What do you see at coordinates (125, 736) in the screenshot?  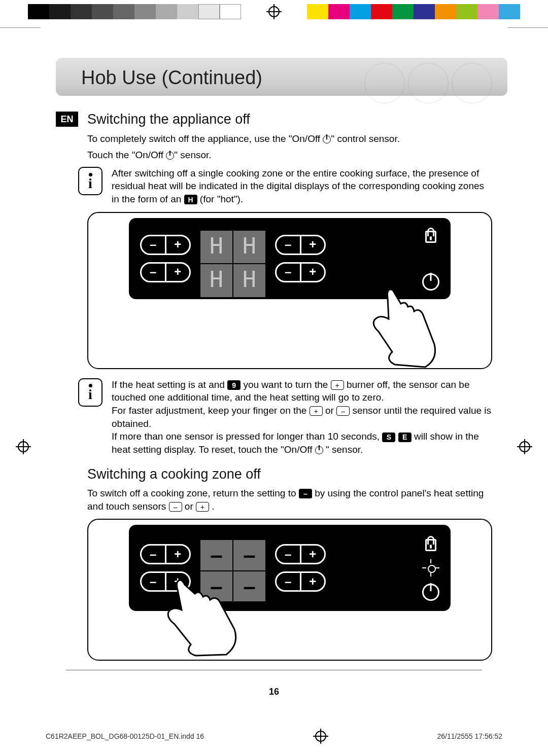 I see `source-file-label: C61R2AEEP_BOL_DG68-00125D-01_EN.indd 16` at bounding box center [125, 736].